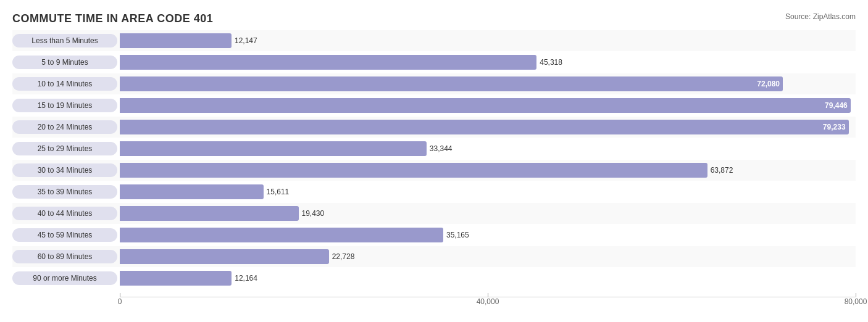 Image resolution: width=868 pixels, height=322 pixels. What do you see at coordinates (65, 257) in the screenshot?
I see `bar-label: 60 to 89 Minutes` at bounding box center [65, 257].